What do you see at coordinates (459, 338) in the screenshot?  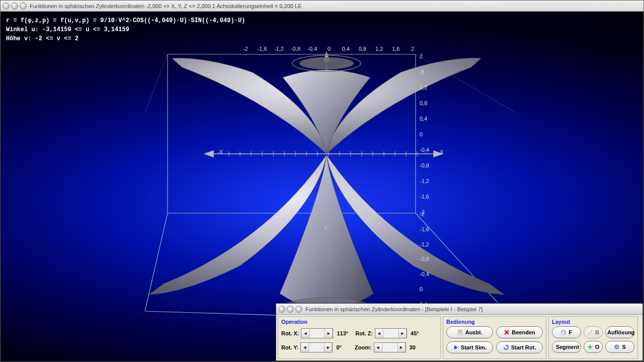 I see `panel-area: Operation Rot. X: ◄ ► 113° Rot. Z: ◄ ► 4…` at bounding box center [459, 338].